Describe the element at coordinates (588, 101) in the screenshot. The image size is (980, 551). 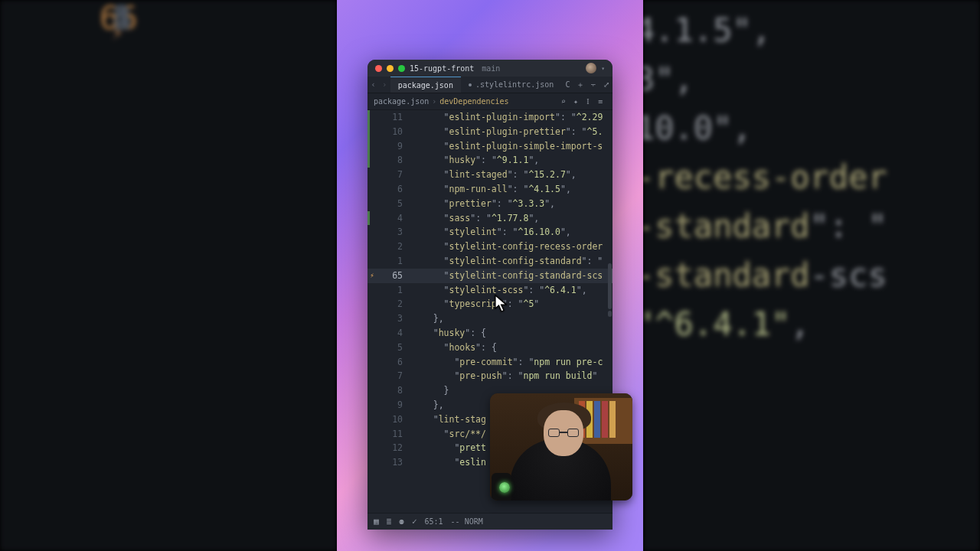
I see `text-cursor-icon: I` at that location.